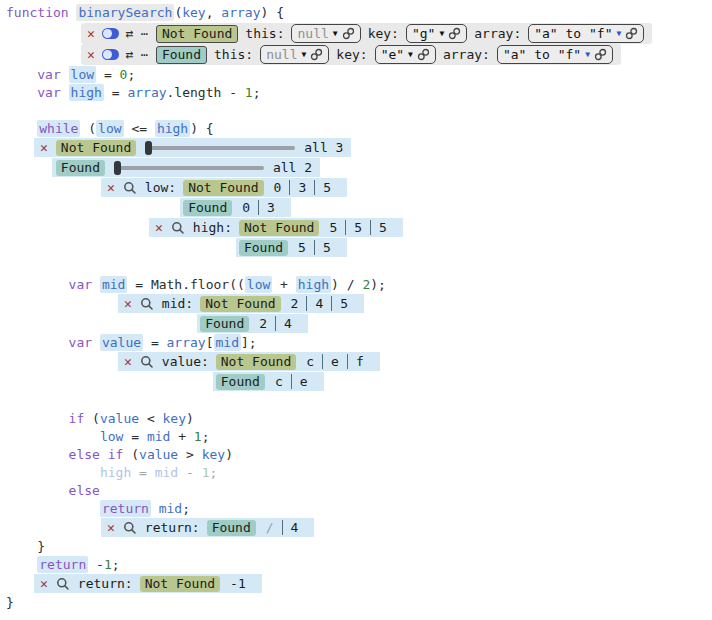 Image resolution: width=712 pixels, height=620 pixels. What do you see at coordinates (43, 148) in the screenshot?
I see `slider-prefix: ✕` at bounding box center [43, 148].